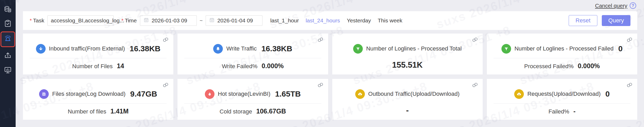  Describe the element at coordinates (414, 49) in the screenshot. I see `card-title: Number of Loglines - Processed Total` at that location.